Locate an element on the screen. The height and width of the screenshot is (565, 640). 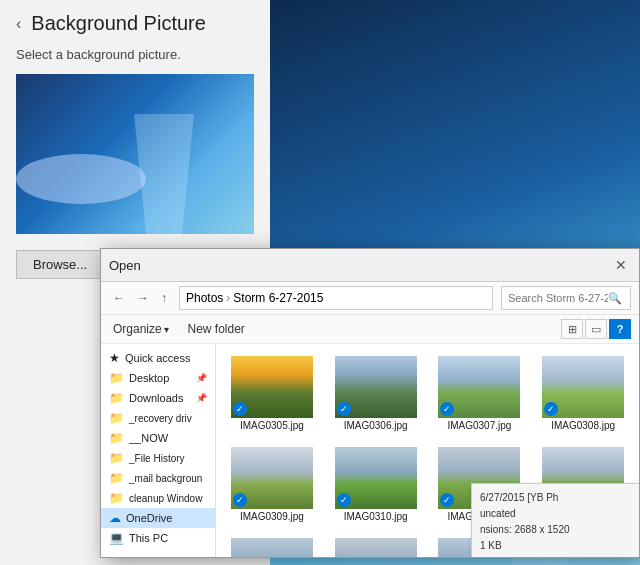
sidebar-item-downloads: 📁 Downloads 📌 is located at coordinates (158, 398).